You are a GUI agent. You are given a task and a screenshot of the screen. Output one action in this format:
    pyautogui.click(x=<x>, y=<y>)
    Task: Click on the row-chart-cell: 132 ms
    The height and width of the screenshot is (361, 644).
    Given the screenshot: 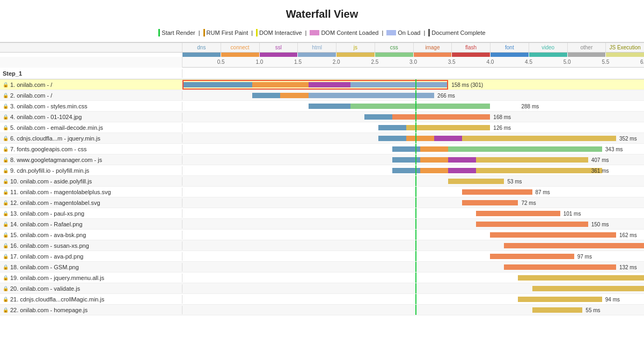 What is the action you would take?
    pyautogui.click(x=413, y=267)
    